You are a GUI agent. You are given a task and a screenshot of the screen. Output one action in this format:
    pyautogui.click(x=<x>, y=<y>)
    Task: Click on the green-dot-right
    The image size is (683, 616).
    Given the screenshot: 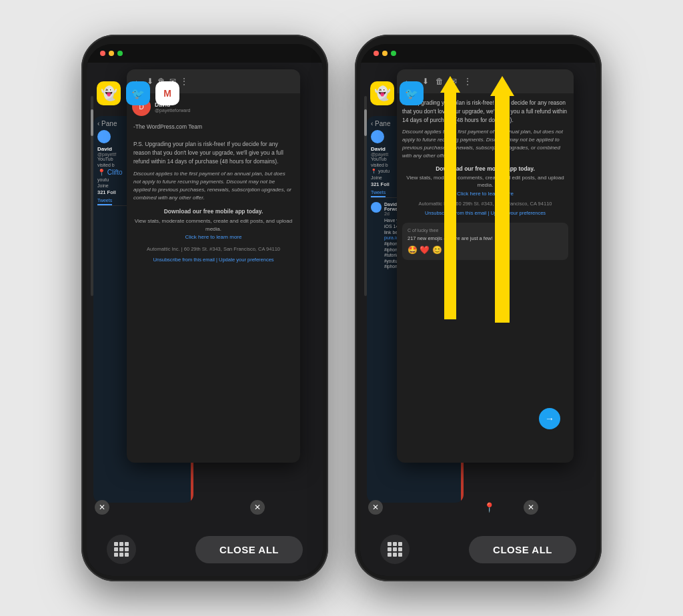 What is the action you would take?
    pyautogui.click(x=394, y=53)
    